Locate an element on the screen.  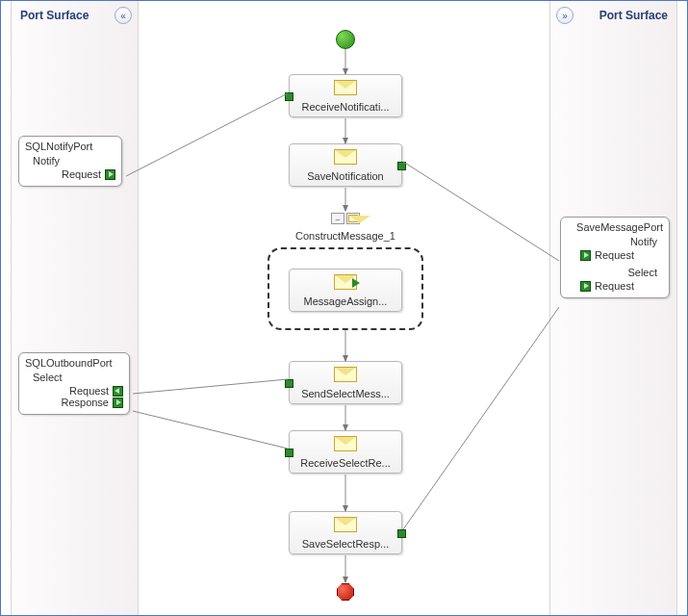
scope-collapse-icon: – is located at coordinates (338, 218).